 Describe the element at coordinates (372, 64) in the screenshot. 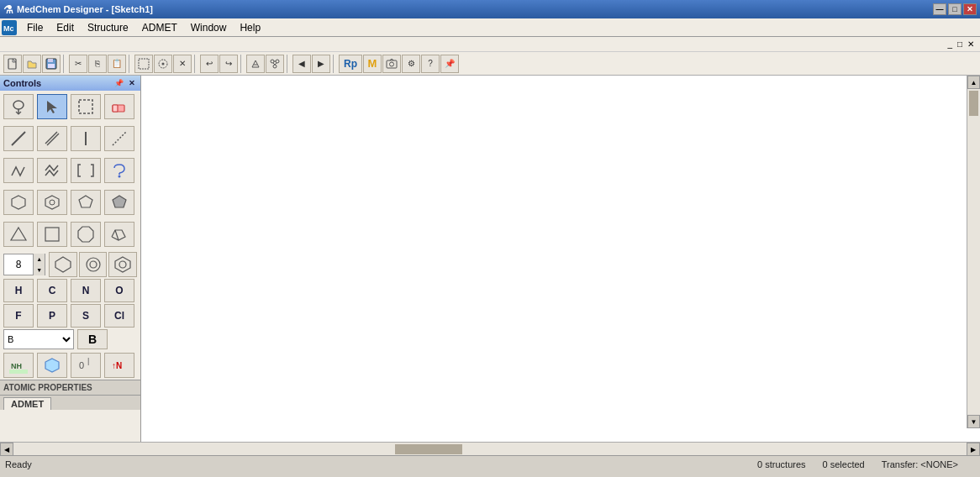

I see `m-button: M` at that location.